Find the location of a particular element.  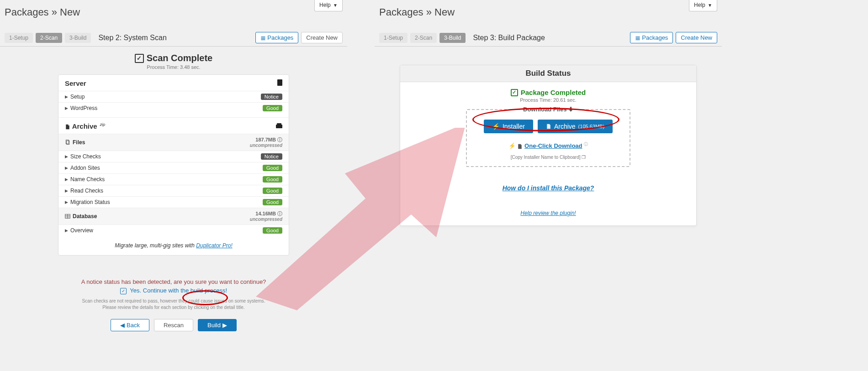

notice-message: A notice status has been detected, are y… is located at coordinates (174, 282).